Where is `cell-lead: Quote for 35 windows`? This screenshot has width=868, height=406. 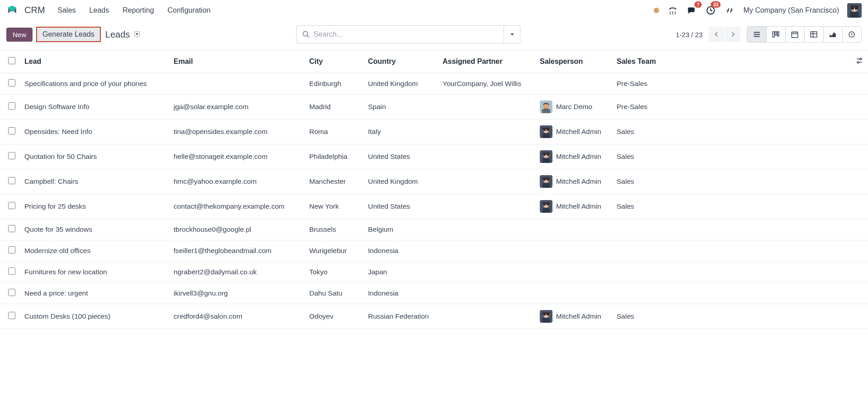
cell-lead: Quote for 35 windows is located at coordinates (94, 230).